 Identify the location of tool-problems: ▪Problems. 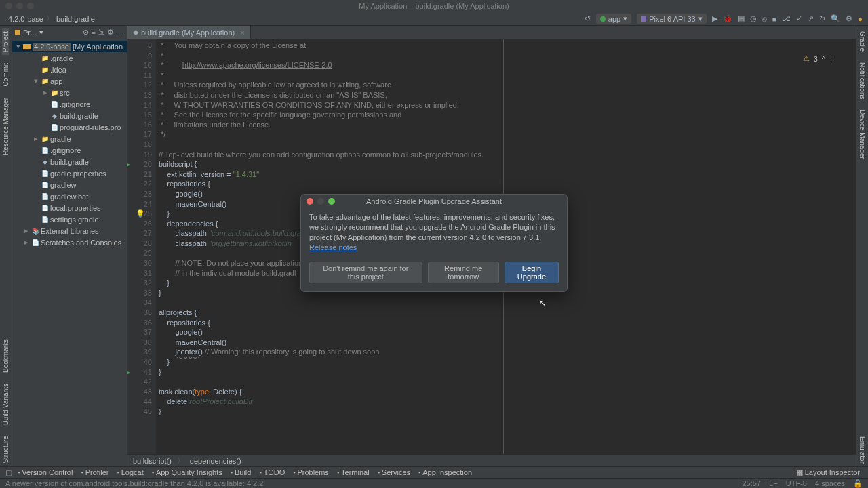
(311, 472).